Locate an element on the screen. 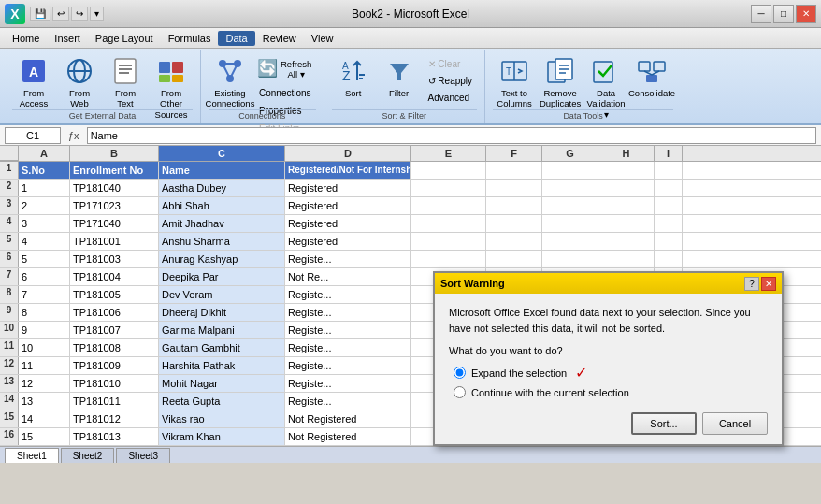 The height and width of the screenshot is (504, 821). sheet-tabs: Sheet1 Sheet2 Sheet3 is located at coordinates (410, 454).